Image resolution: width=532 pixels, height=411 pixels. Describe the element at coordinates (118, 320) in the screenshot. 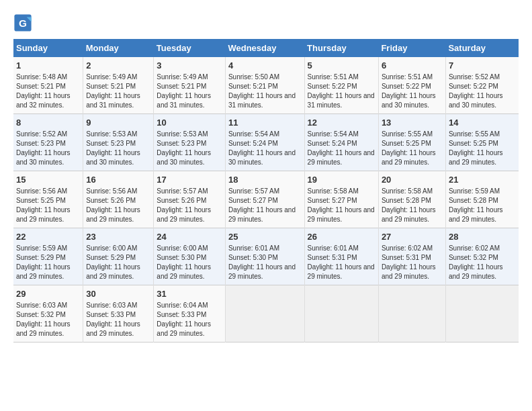

I see `day-info: Sunrise: 6:03 AM Sunset: 5:33 PM Dayligh…` at that location.